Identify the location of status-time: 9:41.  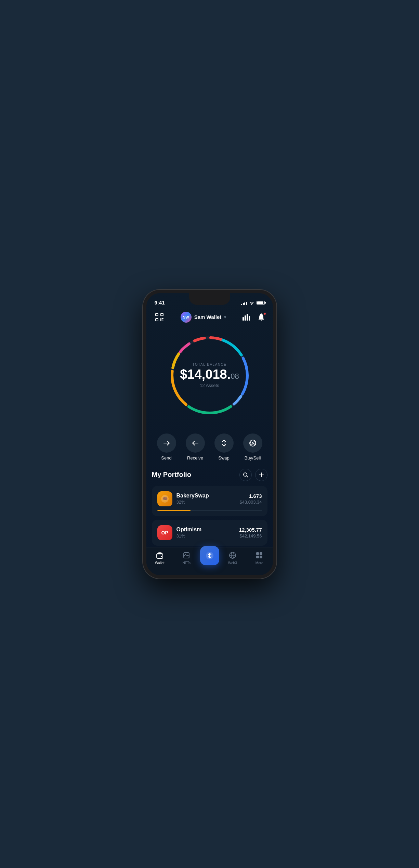
(160, 302).